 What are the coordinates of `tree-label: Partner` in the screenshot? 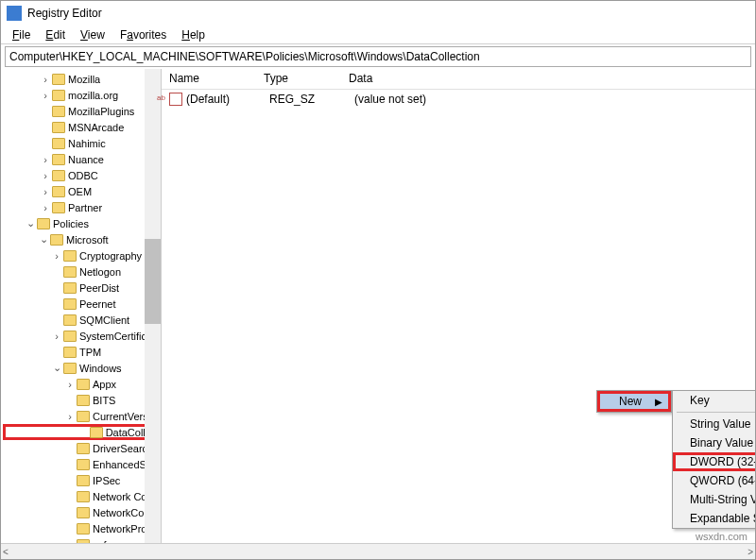 It's located at (85, 208).